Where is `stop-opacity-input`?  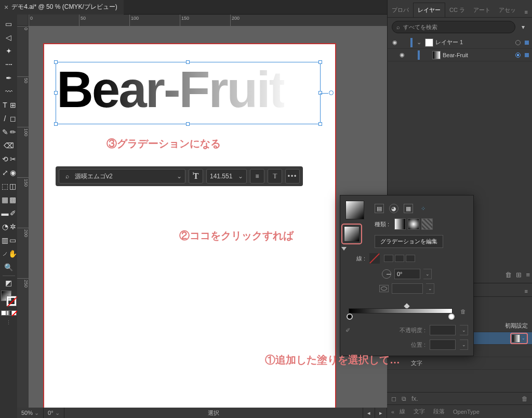 stop-opacity-input is located at coordinates (443, 330).